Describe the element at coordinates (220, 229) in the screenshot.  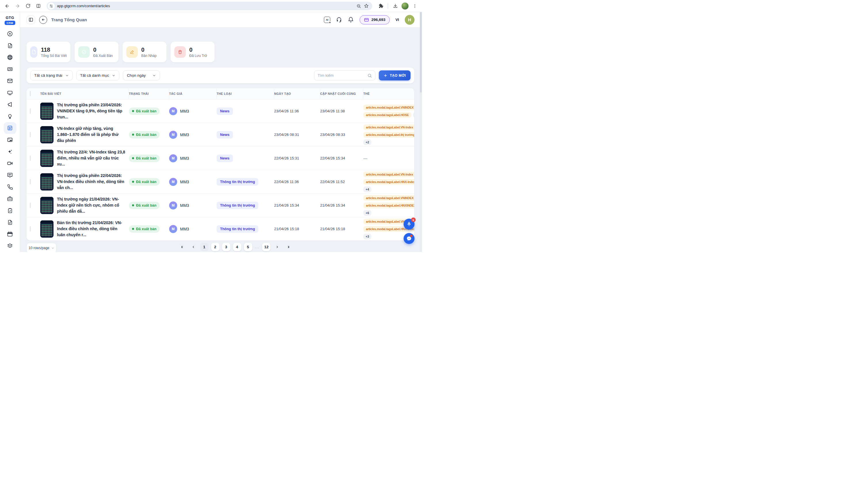
I see `table-row: Bản tin thị trường 21/04/2026: VN-Index …` at that location.